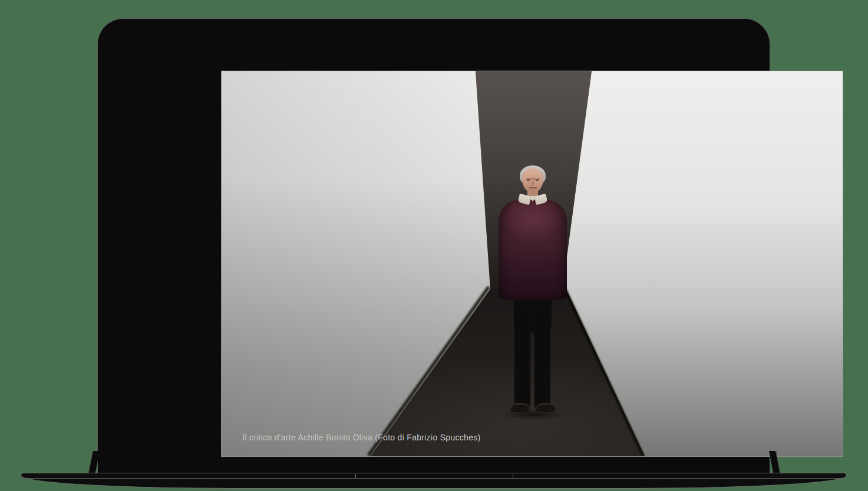  I want to click on man-floor-shadow, so click(533, 414).